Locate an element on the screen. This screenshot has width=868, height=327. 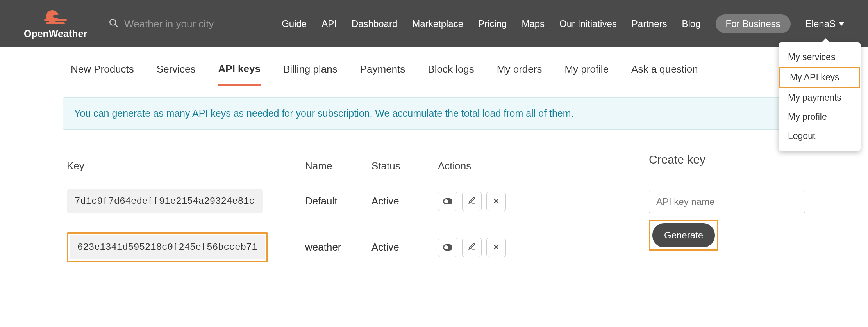
table-row: 7d1c9f7d64edeff91e2154a29324e81c Default… is located at coordinates (330, 201).